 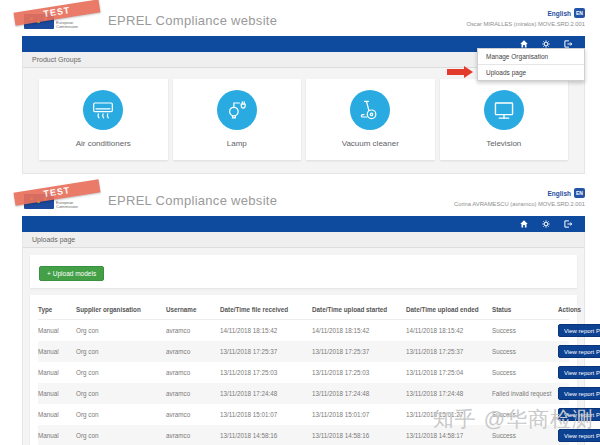 What do you see at coordinates (520, 204) in the screenshot?
I see `logged-in-user: Corina AVRAMESCU (avramco) MOVE.SRD.2.00…` at bounding box center [520, 204].